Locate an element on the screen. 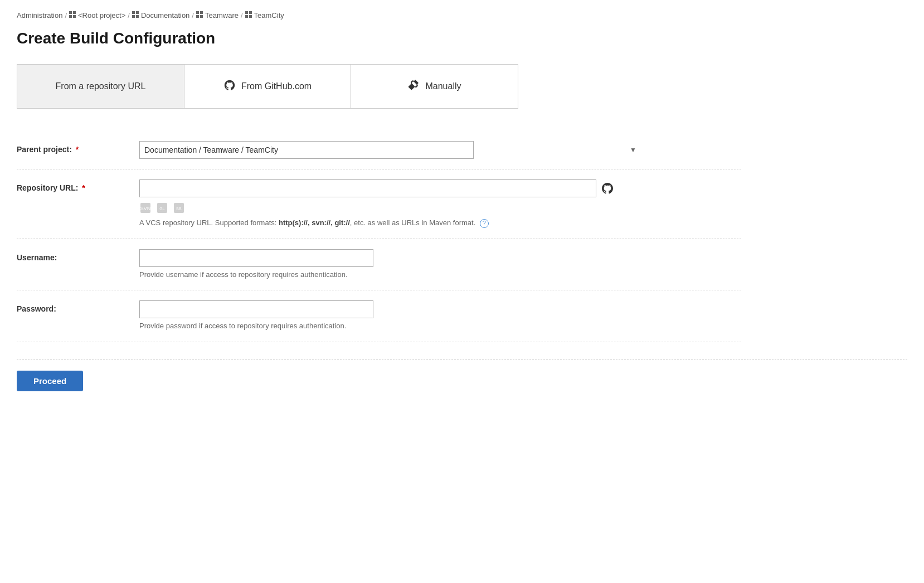 The width and height of the screenshot is (924, 583). breadcrumb-icon-teamware is located at coordinates (200, 16).